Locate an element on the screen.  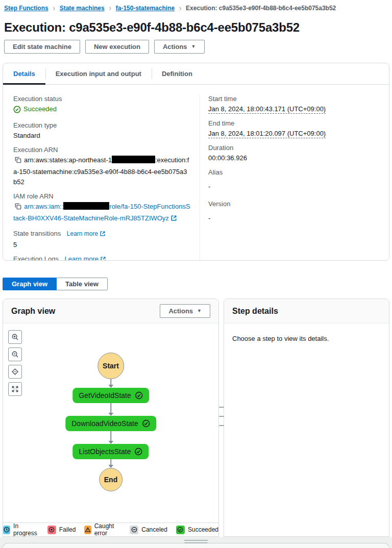
step-details-empty-message: Choose a step to view its details. is located at coordinates (306, 339).